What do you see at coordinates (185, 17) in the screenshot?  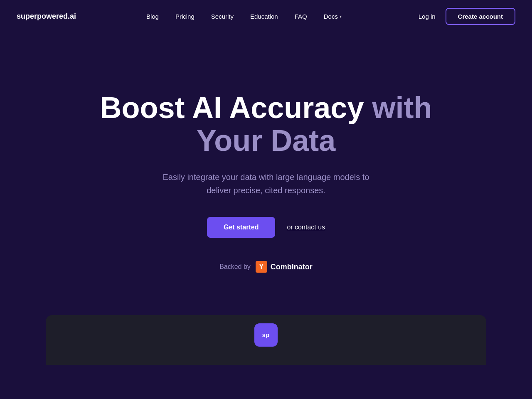 I see `nav-pricing: Pricing` at bounding box center [185, 17].